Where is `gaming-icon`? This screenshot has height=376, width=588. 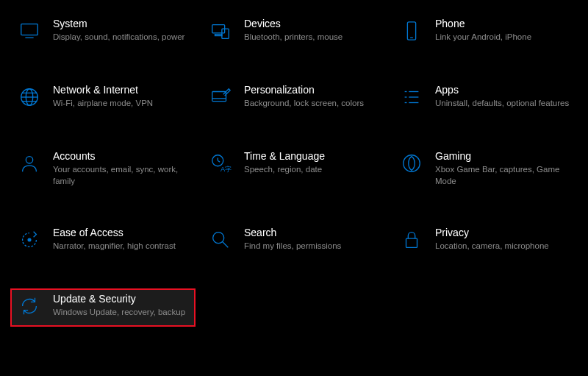 gaming-icon is located at coordinates (412, 163).